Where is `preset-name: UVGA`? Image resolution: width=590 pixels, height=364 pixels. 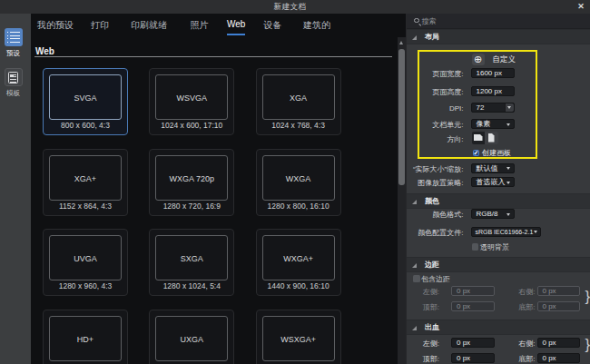 preset-name: UVGA is located at coordinates (85, 259).